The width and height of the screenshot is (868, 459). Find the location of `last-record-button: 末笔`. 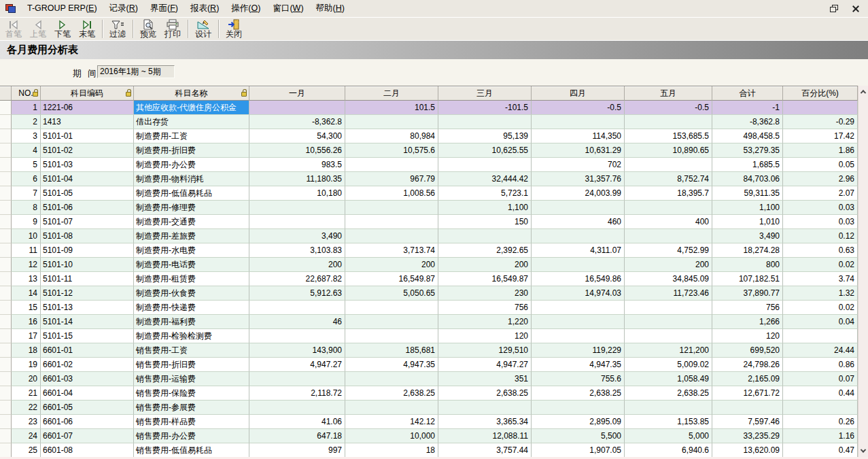

last-record-button: 末笔 is located at coordinates (87, 29).